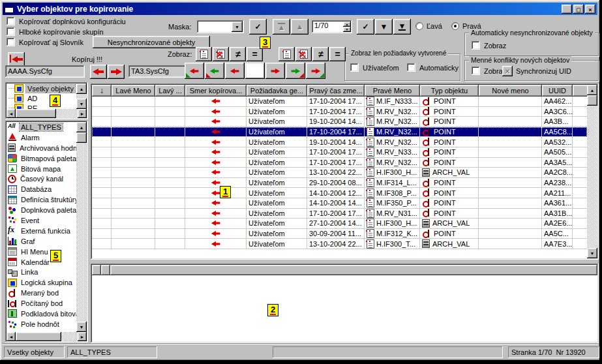 The height and width of the screenshot is (364, 602). Describe the element at coordinates (42, 189) in the screenshot. I see `type-item: Databáza` at that location.